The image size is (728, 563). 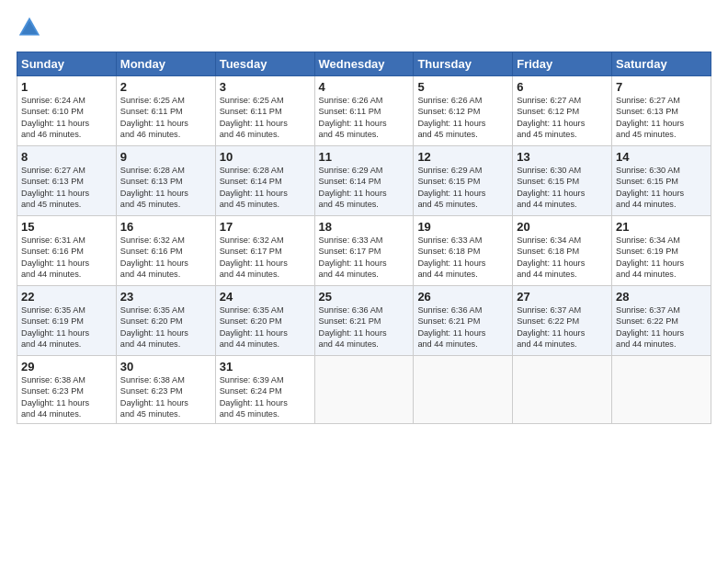 What do you see at coordinates (662, 64) in the screenshot?
I see `weekday-header: Saturday` at bounding box center [662, 64].